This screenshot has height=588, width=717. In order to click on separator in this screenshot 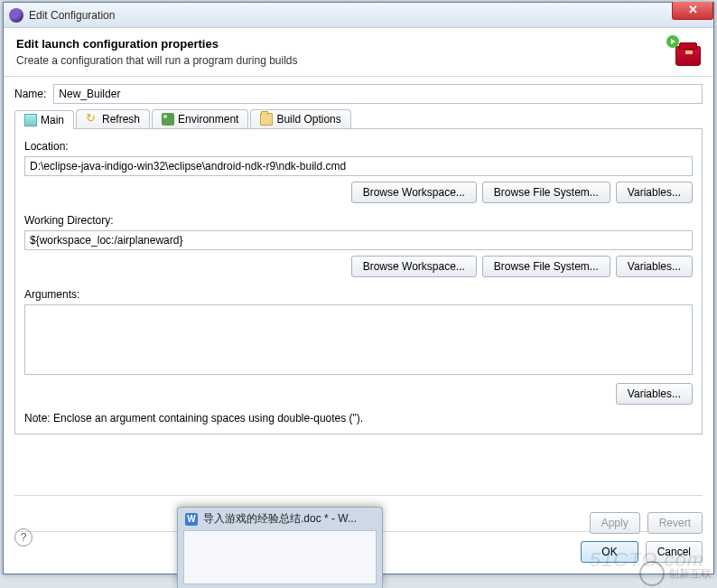, I will do `click(358, 495)`.